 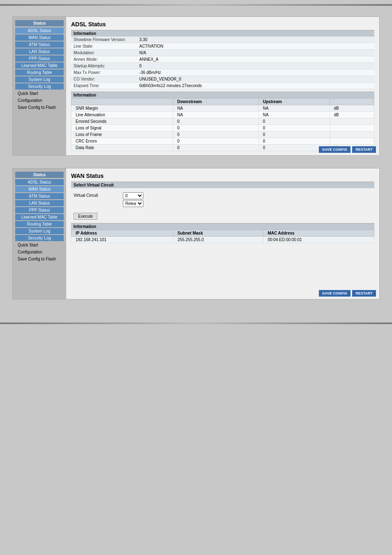 What do you see at coordinates (256, 46) in the screenshot?
I see `value-line-state: ACTIVATION` at bounding box center [256, 46].